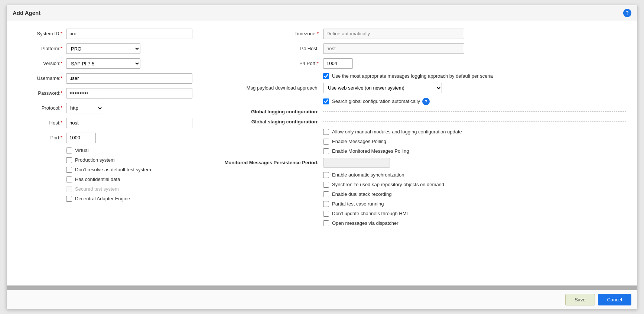 The height and width of the screenshot is (314, 644). I want to click on protocol-select: http https, so click(85, 108).